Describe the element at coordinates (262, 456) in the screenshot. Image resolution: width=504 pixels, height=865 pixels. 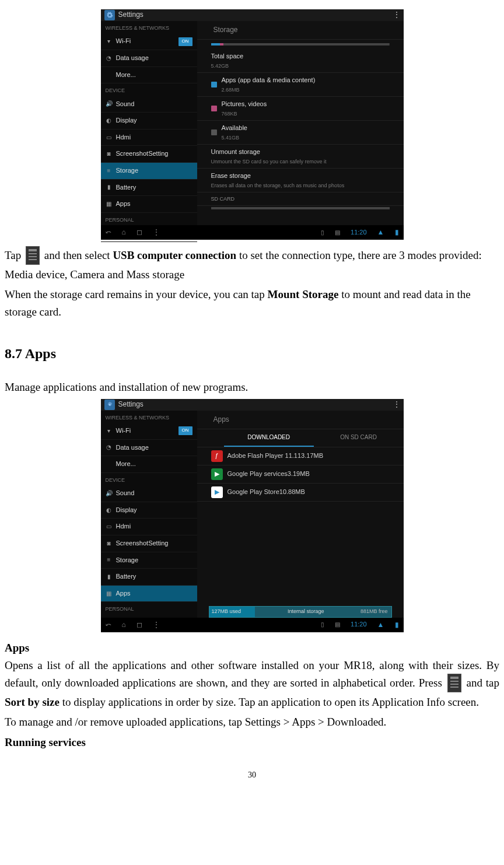
I see `app1-name: Adobe Flash Player 11.1` at that location.